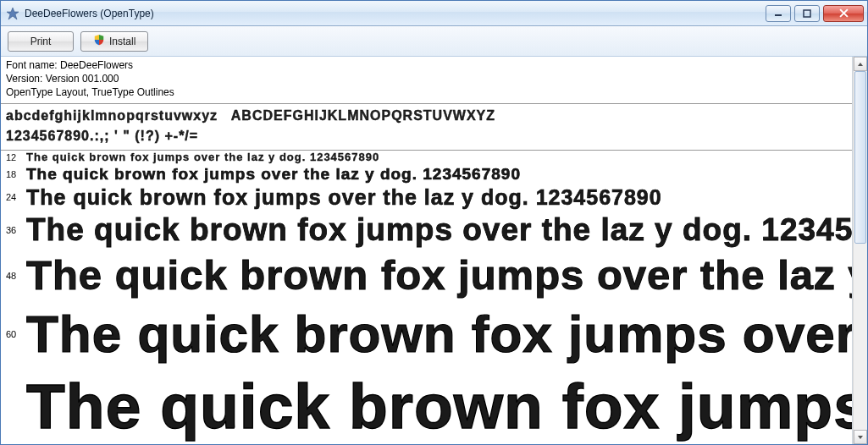  What do you see at coordinates (427, 116) in the screenshot?
I see `glyph-line-alpha: abcdefghijklmnopqrstuvwxyz ABCDEFGHIJKLM…` at bounding box center [427, 116].